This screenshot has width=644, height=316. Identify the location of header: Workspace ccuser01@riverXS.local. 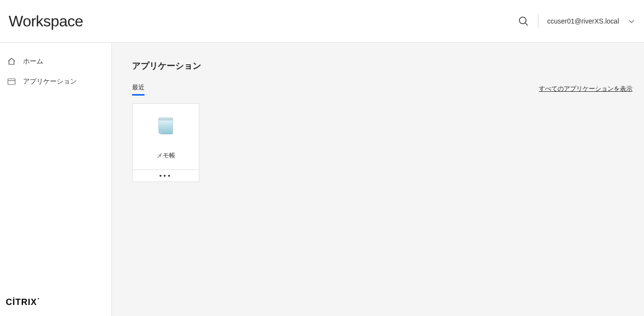
(322, 21).